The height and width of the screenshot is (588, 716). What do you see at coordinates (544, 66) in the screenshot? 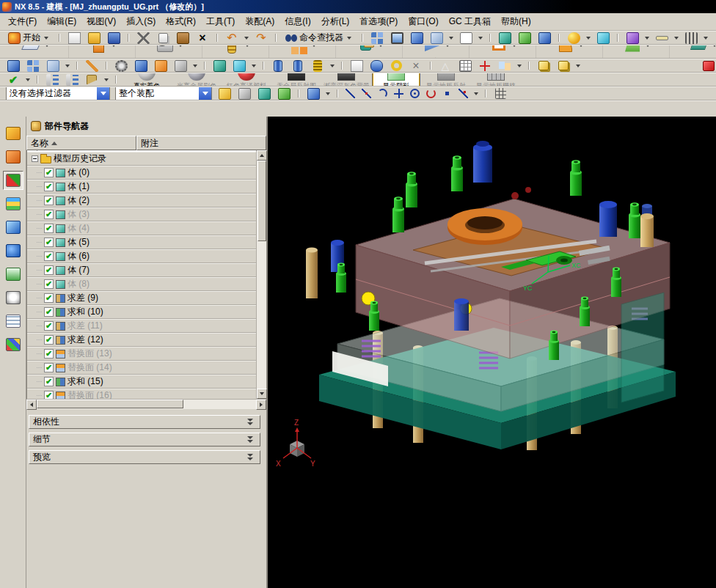
I see `block-tool-button` at bounding box center [544, 66].